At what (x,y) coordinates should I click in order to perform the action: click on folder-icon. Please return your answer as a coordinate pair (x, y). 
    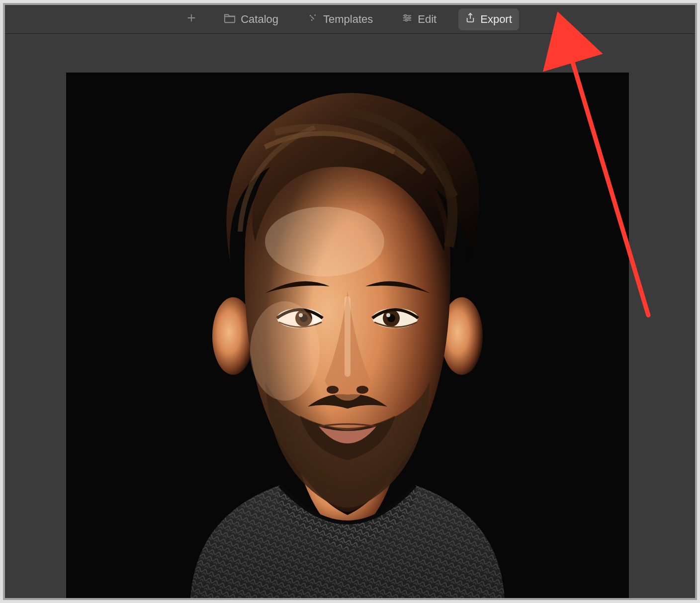
    Looking at the image, I should click on (230, 19).